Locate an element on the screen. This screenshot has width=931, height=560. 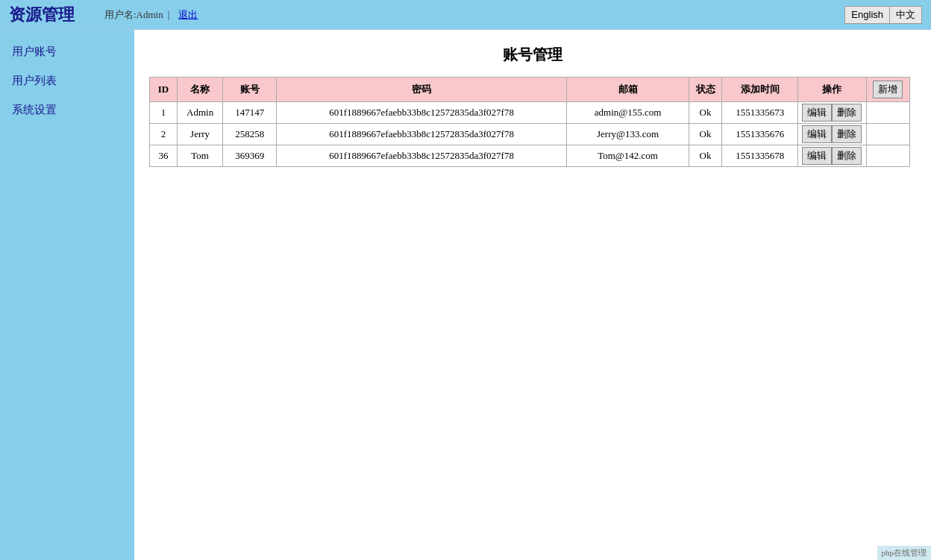
cell-email: admin@155.com is located at coordinates (628, 113).